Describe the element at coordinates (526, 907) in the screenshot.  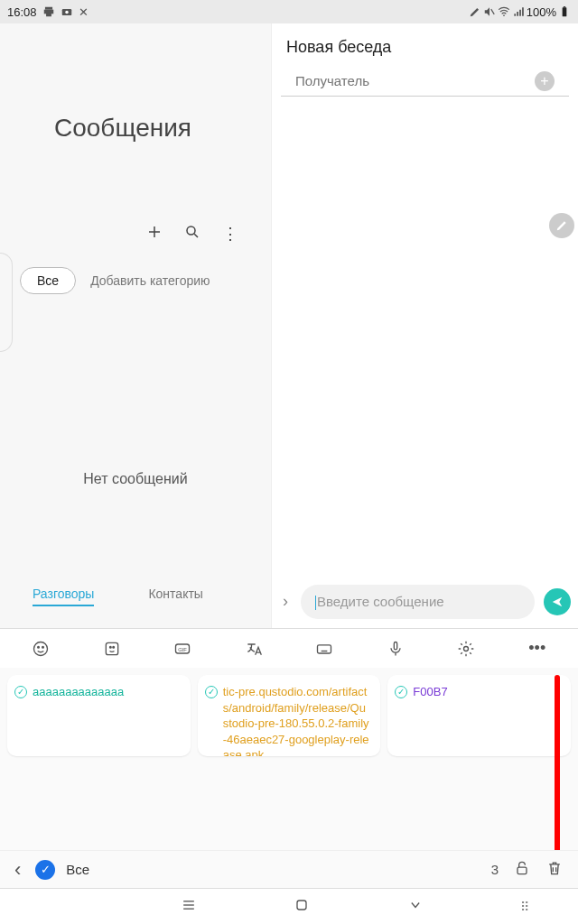
I see `nav-keyboard-toggle: ⠿` at that location.